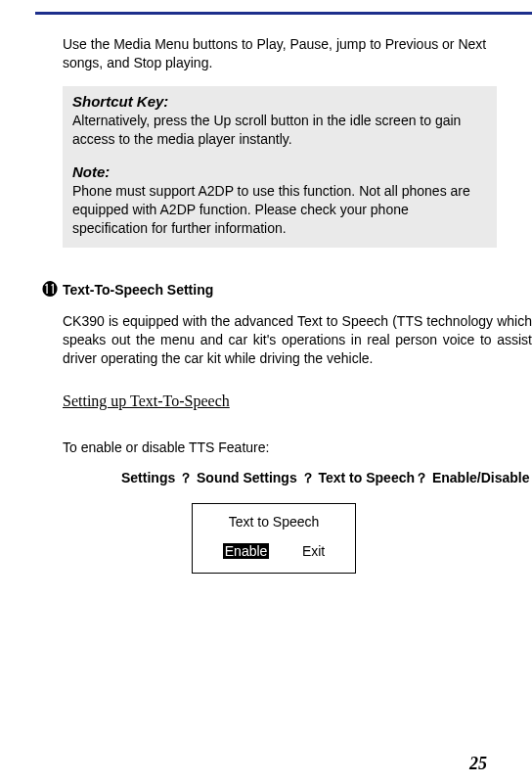  What do you see at coordinates (280, 102) in the screenshot?
I see `shortcut-heading: Shortcut Key:` at bounding box center [280, 102].